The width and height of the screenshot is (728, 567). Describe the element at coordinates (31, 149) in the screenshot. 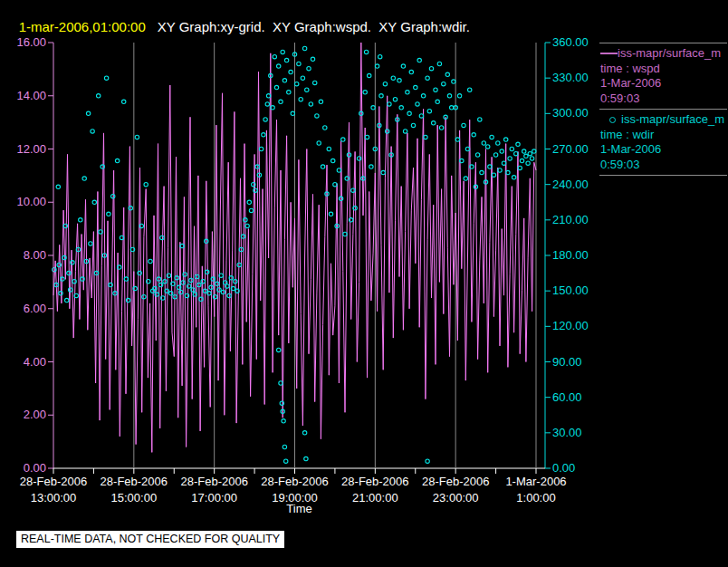

I see `left-axis-tick-label: 12.00` at that location.